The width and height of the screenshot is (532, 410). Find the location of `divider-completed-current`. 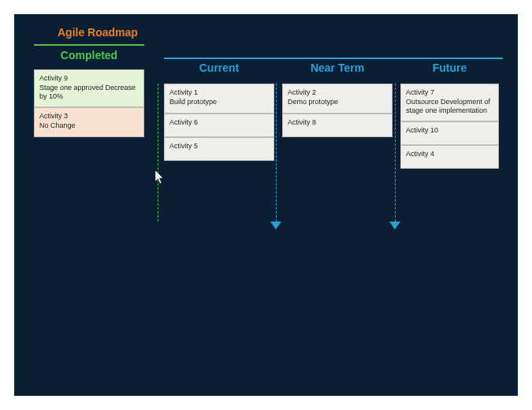

divider-completed-current is located at coordinates (158, 153).